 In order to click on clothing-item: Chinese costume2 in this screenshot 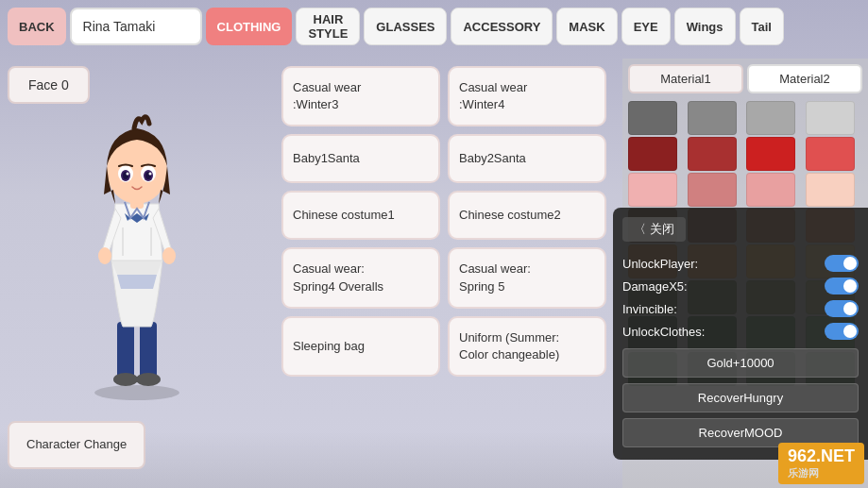, I will do `click(527, 215)`.